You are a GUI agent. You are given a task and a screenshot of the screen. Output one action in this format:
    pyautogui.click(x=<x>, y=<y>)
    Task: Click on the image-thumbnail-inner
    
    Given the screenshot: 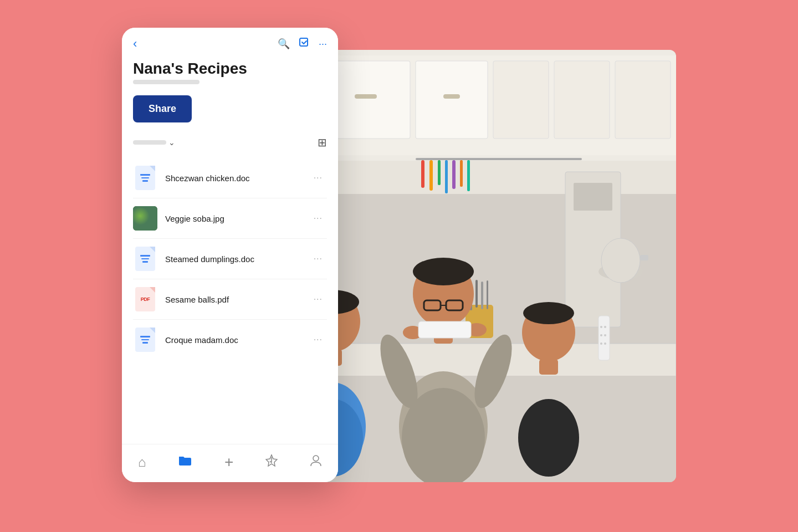 What is the action you would take?
    pyautogui.click(x=145, y=218)
    